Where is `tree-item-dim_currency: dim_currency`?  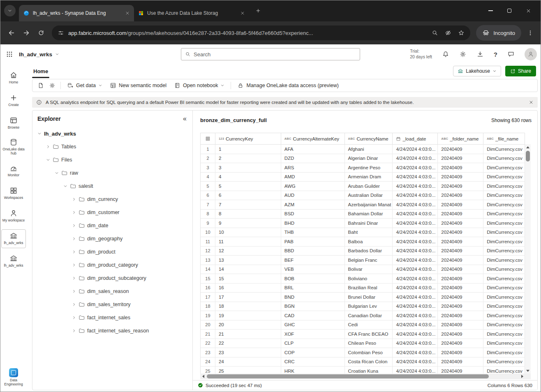
tree-item-dim_currency: dim_currency is located at coordinates (113, 199).